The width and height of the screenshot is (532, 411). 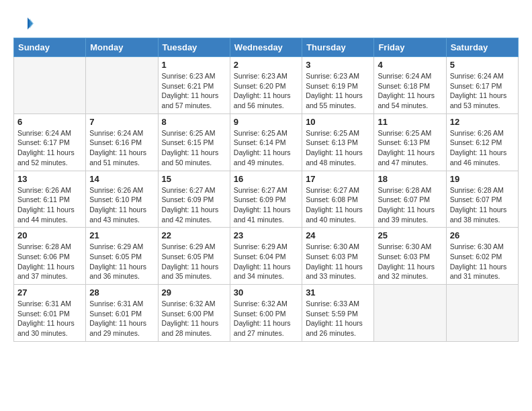 What do you see at coordinates (266, 64) in the screenshot?
I see `day-number: 2` at bounding box center [266, 64].